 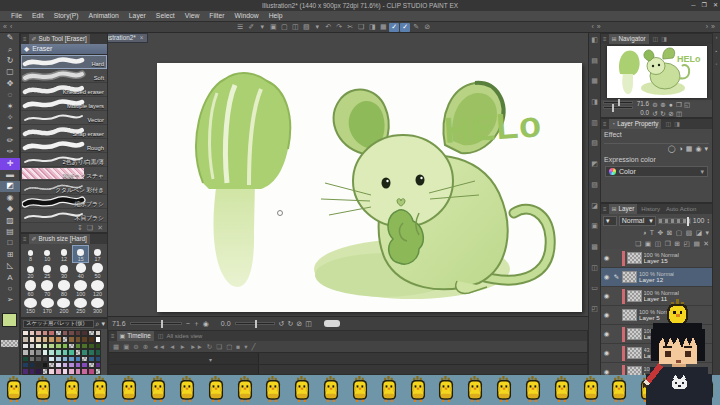 I want to click on brush-size-200: 200, so click(x=64, y=307).